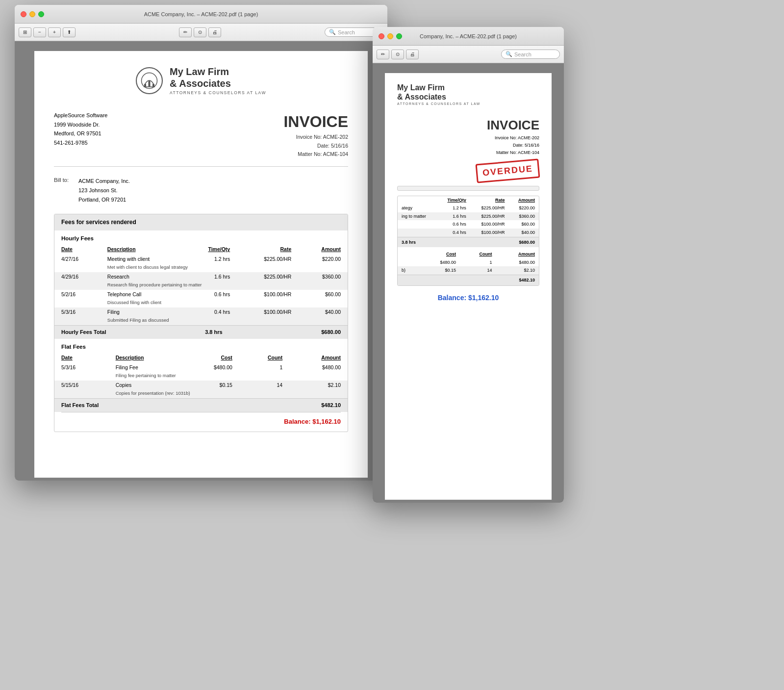 This screenshot has width=784, height=690. I want to click on hourly-total-qty-secondary: 3.8 hrs, so click(409, 242).